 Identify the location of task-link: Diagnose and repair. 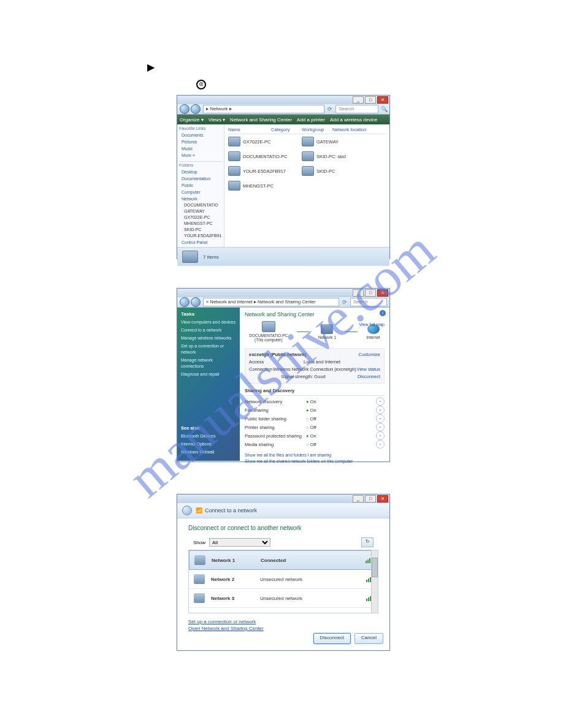
(209, 374).